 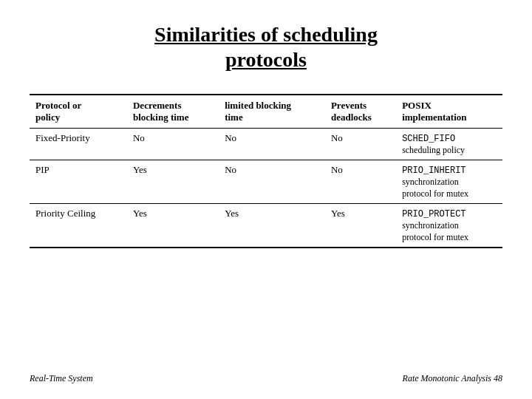 What do you see at coordinates (272, 145) in the screenshot?
I see `cell-limited-1: No` at bounding box center [272, 145].